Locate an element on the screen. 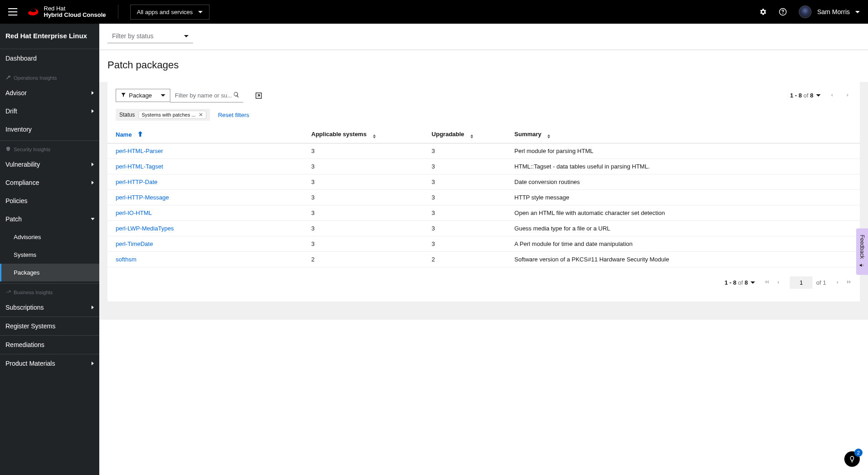 This screenshot has width=868, height=475. sidebar-item-patch-advisories: Advisories is located at coordinates (50, 237).